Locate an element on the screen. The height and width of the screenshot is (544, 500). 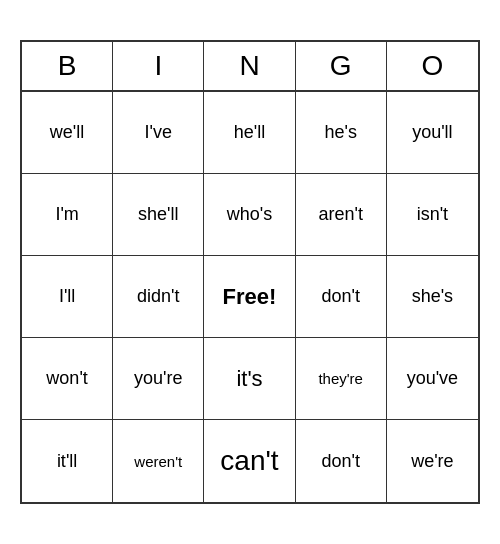
bingo-cell: she's is located at coordinates (432, 297).